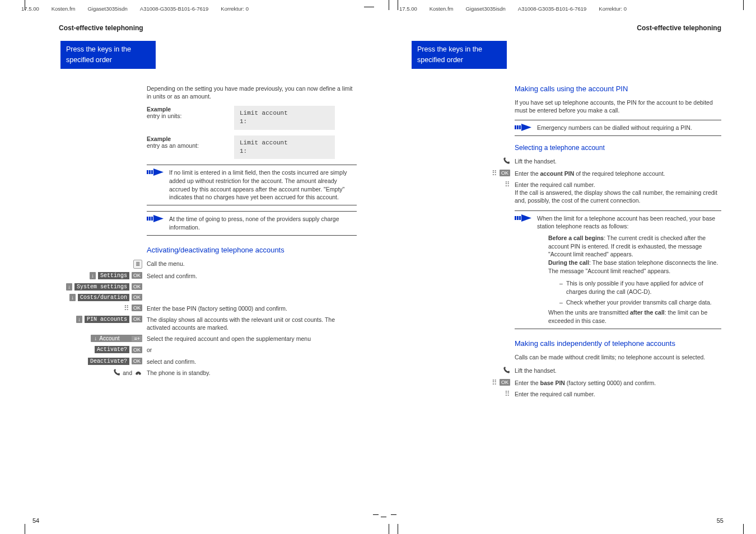 The height and width of the screenshot is (534, 756). I want to click on step-enter-call: Enter the required call number. If the c…, so click(618, 193).